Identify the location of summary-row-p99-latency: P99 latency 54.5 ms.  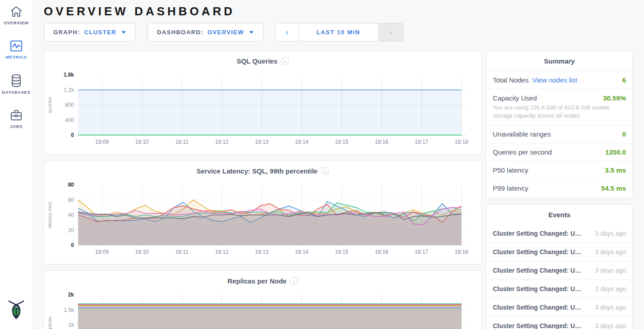
(560, 188).